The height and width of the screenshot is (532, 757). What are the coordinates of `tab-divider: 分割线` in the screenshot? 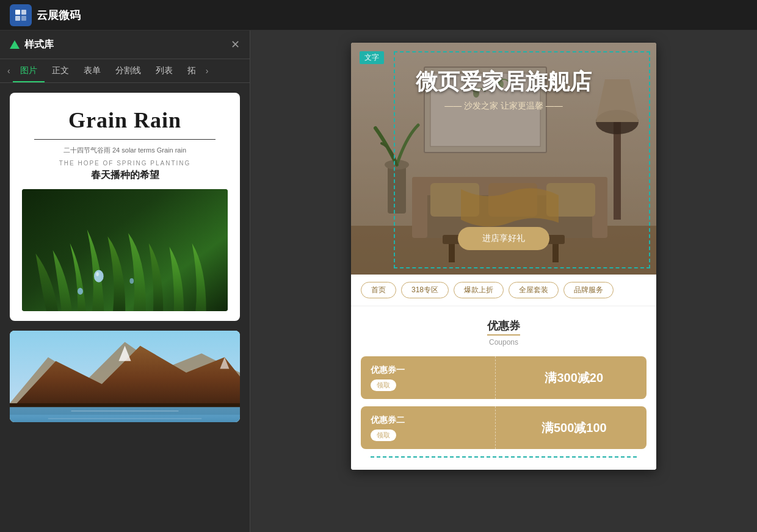 It's located at (128, 71).